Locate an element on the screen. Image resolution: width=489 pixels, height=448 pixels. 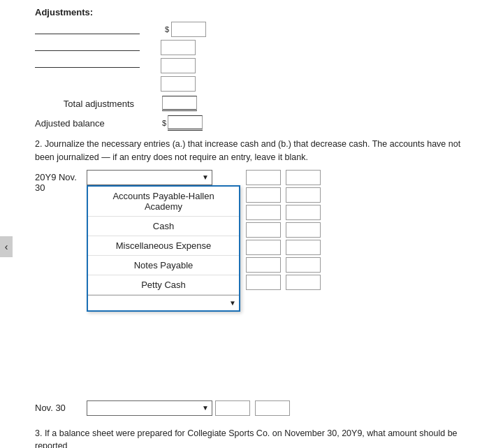
credit-col is located at coordinates (303, 230).